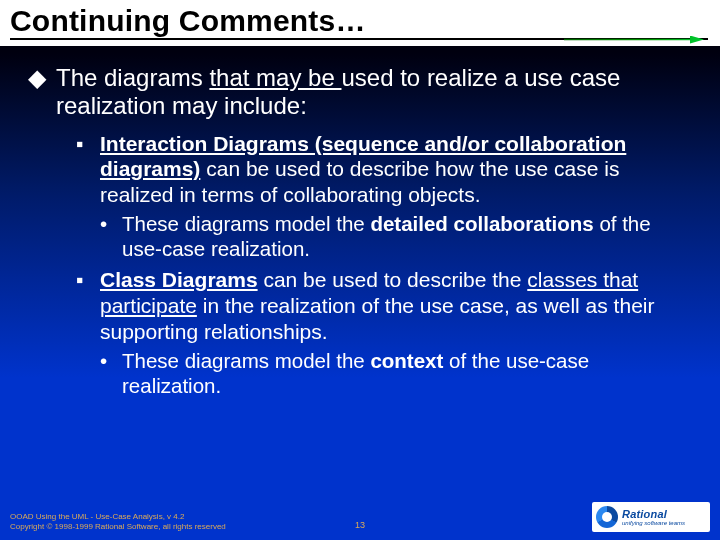 The height and width of the screenshot is (540, 720). I want to click on logo-main-text: Rational, so click(654, 514).